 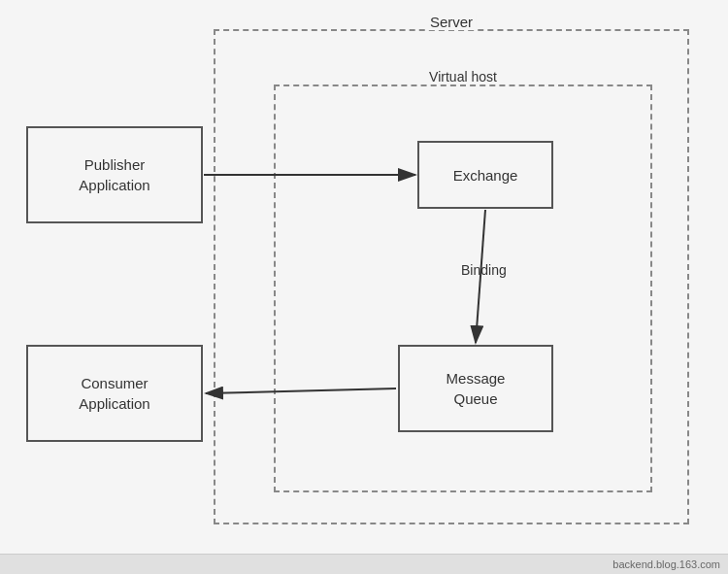 What do you see at coordinates (463, 77) in the screenshot?
I see `vhost-label: Virtual host` at bounding box center [463, 77].